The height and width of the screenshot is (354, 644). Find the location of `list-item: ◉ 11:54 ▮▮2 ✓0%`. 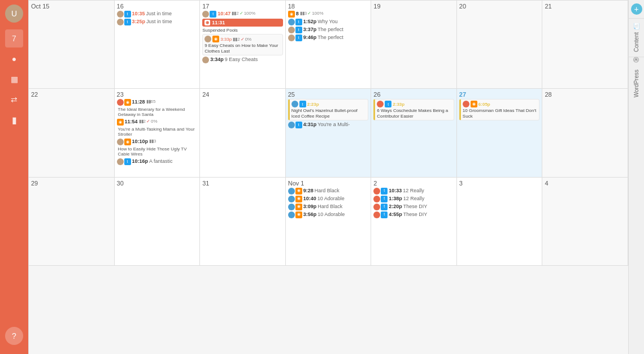

list-item: ◉ 11:54 ▮▮2 ✓0% is located at coordinates (157, 122).